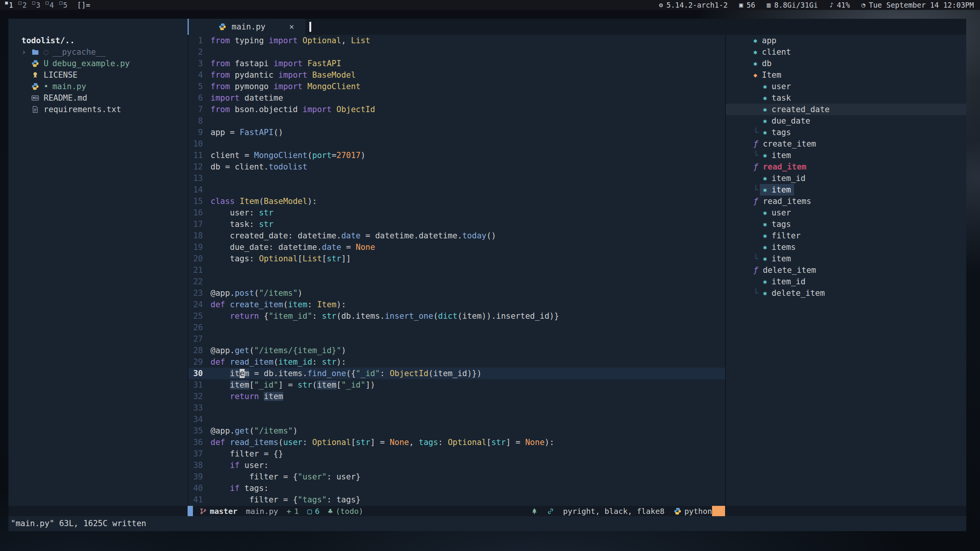 Image resolution: width=980 pixels, height=551 pixels. Describe the element at coordinates (846, 167) in the screenshot. I see `symbol-read_item: ƒread_item` at that location.